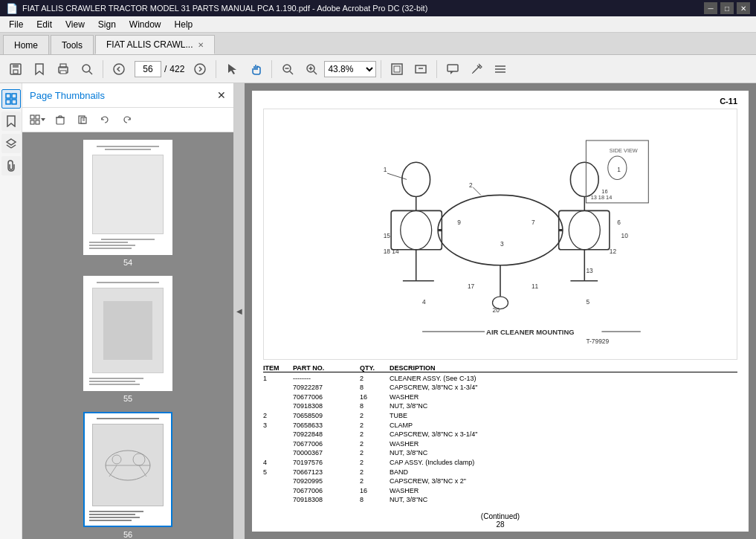 This screenshot has width=756, height=539. I want to click on pen-icon, so click(476, 69).